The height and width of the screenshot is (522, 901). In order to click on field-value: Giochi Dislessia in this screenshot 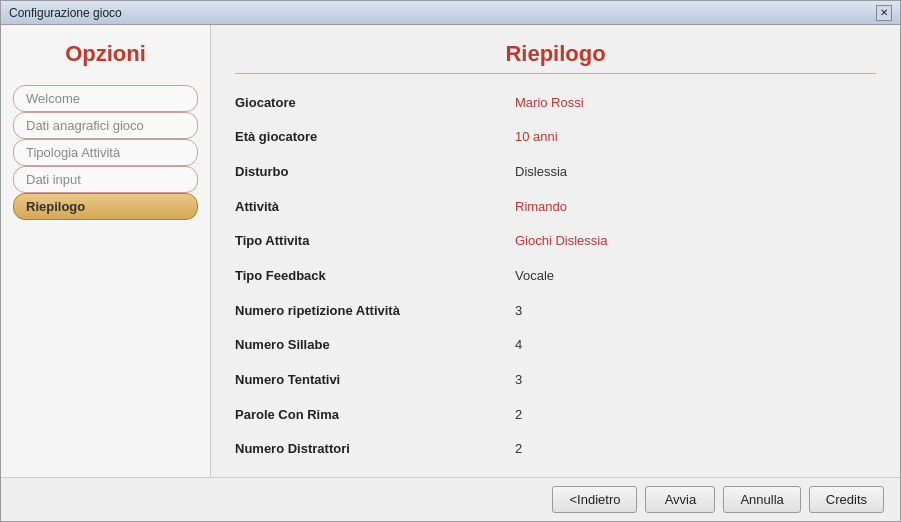, I will do `click(696, 240)`.